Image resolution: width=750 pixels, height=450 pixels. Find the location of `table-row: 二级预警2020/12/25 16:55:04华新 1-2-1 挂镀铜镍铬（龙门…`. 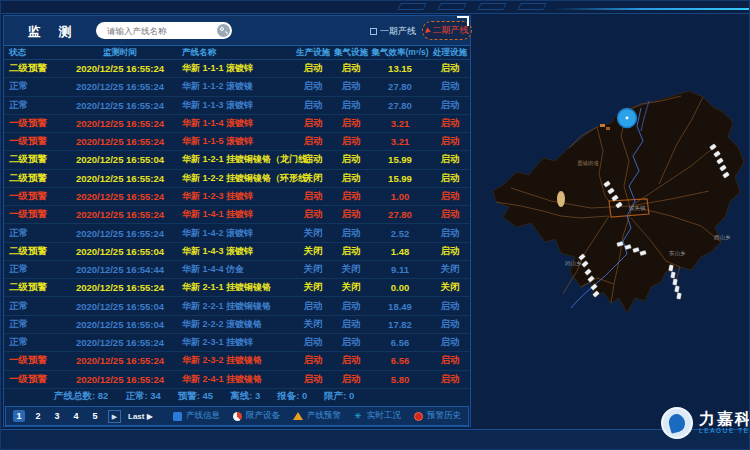

table-row: 二级预警2020/12/25 16:55:04华新 1-2-1 挂镀铜镍铬（龙门… is located at coordinates (237, 160).